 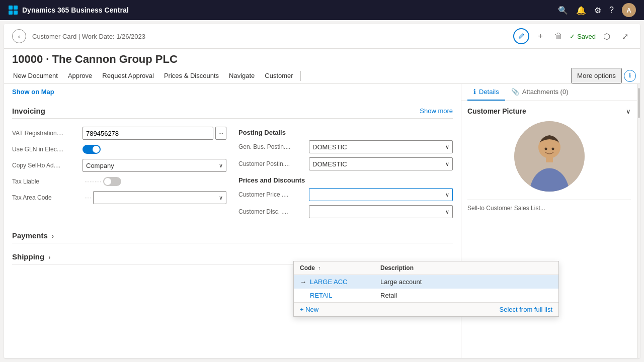 I want to click on subheader: ‹ Customer Card | Work Date: 1/26/2023 +…, so click(x=322, y=36).